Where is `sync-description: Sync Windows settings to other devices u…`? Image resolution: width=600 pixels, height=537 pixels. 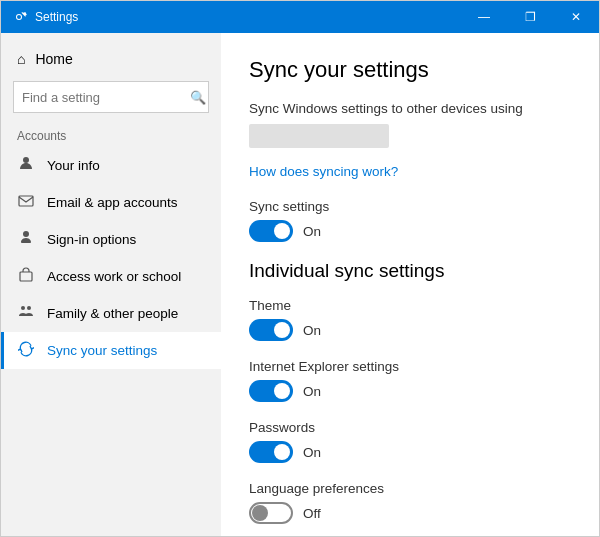
sync-description: Sync Windows settings to other devices u… is located at coordinates (410, 108).